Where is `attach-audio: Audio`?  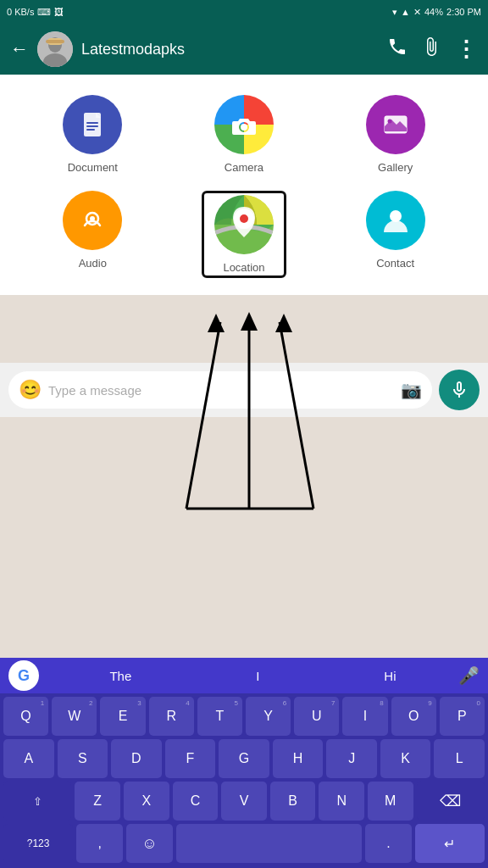 attach-audio: Audio is located at coordinates (92, 234).